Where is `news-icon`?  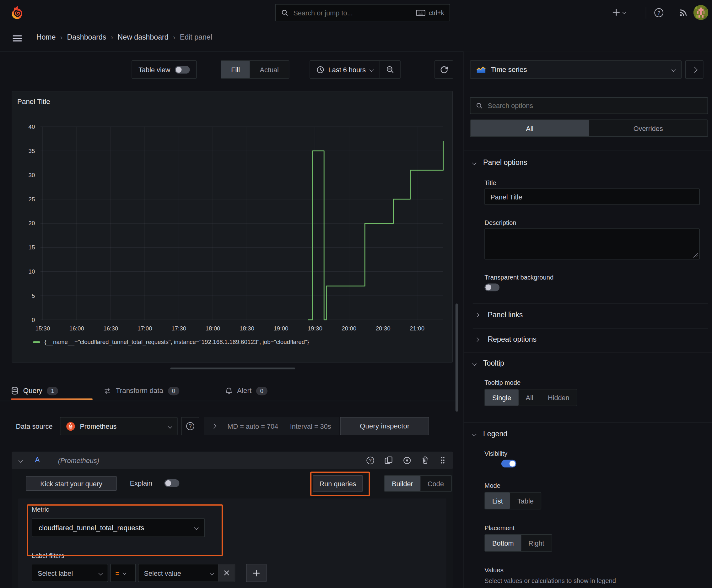 news-icon is located at coordinates (683, 13).